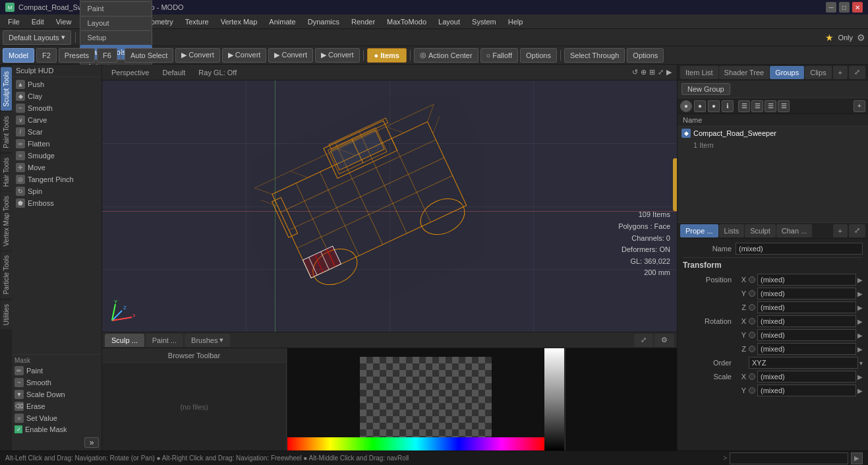  Describe the element at coordinates (795, 231) in the screenshot. I see `chan-tab: Chan ...` at that location.